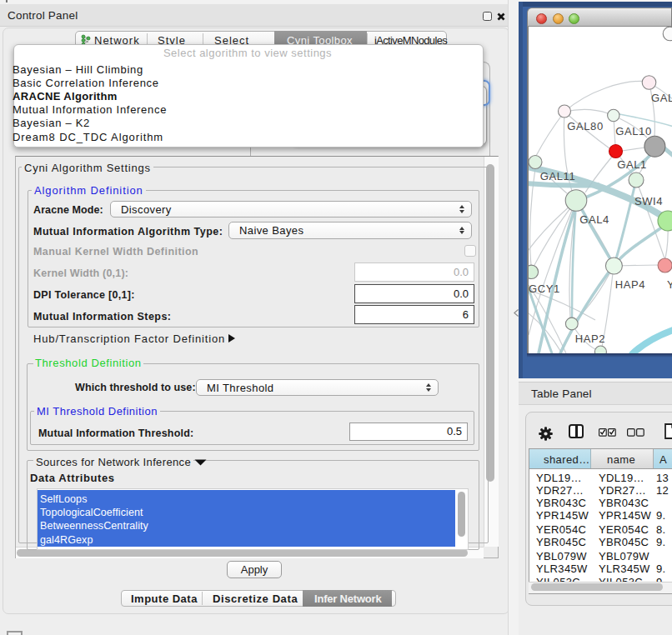 Image resolution: width=672 pixels, height=635 pixels. I want to click on svg-text: GAL80, so click(585, 127).